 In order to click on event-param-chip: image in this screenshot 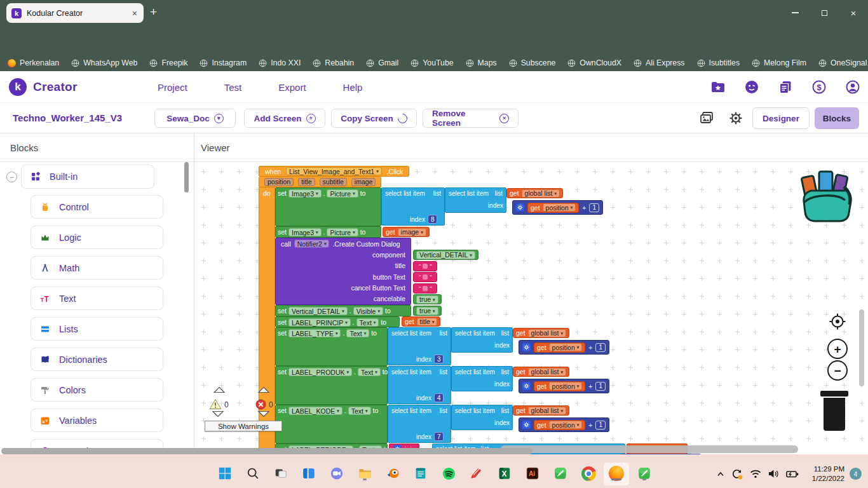, I will do `click(363, 182)`.